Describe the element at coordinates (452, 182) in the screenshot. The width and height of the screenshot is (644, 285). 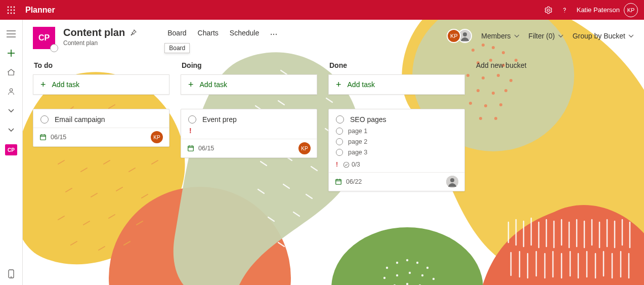
I see `task-assignee` at that location.